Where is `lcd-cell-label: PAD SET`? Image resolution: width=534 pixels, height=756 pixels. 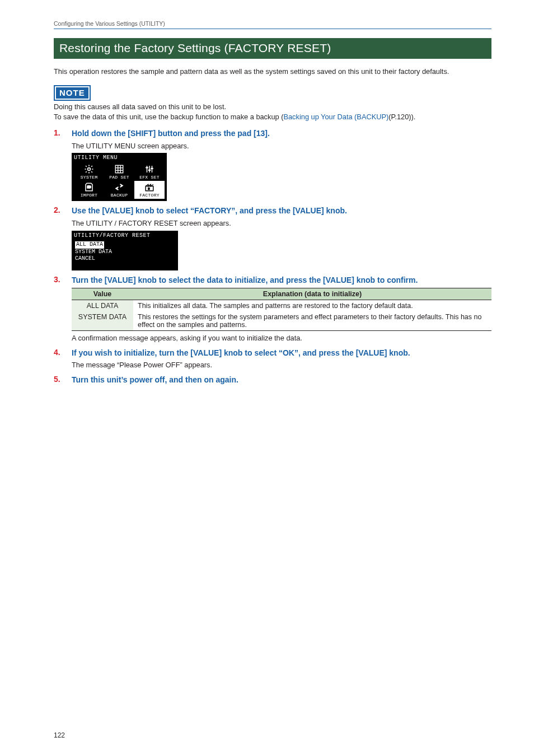 lcd-cell-label: PAD SET is located at coordinates (119, 177).